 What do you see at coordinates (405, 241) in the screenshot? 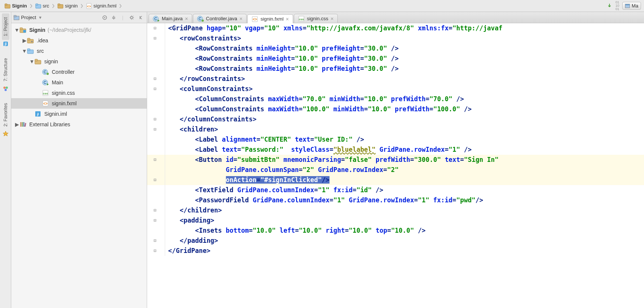
I see `code-line: </padding>` at bounding box center [405, 241].